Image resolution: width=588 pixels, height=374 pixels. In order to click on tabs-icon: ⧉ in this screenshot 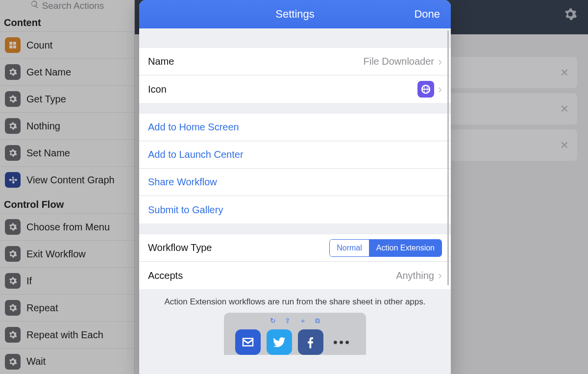, I will do `click(318, 321)`.